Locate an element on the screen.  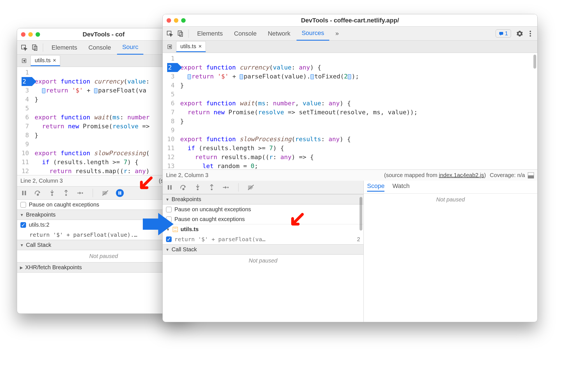
code-area: export function currency(value: any) { r… is located at coordinates (299, 111).